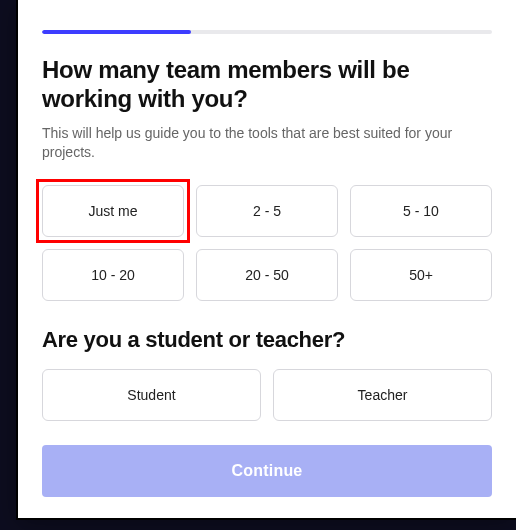 The height and width of the screenshot is (530, 516). What do you see at coordinates (113, 275) in the screenshot?
I see `option-10-20: 10 - 20` at bounding box center [113, 275].